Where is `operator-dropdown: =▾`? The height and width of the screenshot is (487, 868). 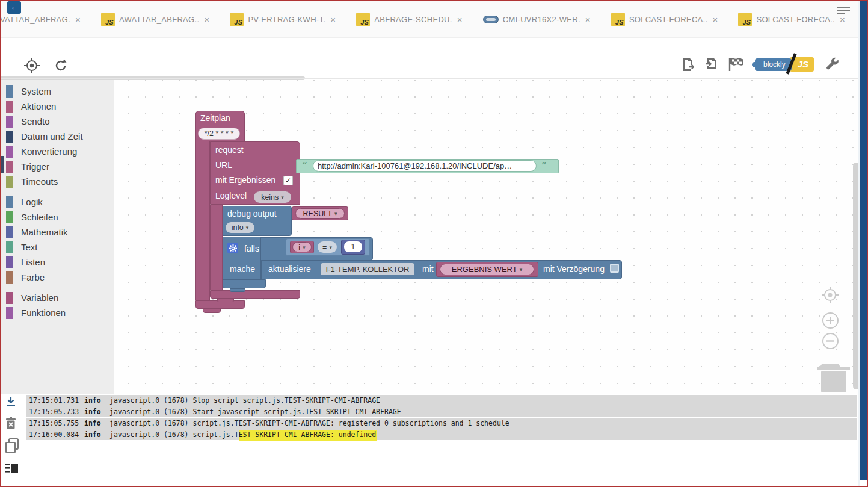
operator-dropdown: =▾ is located at coordinates (327, 247).